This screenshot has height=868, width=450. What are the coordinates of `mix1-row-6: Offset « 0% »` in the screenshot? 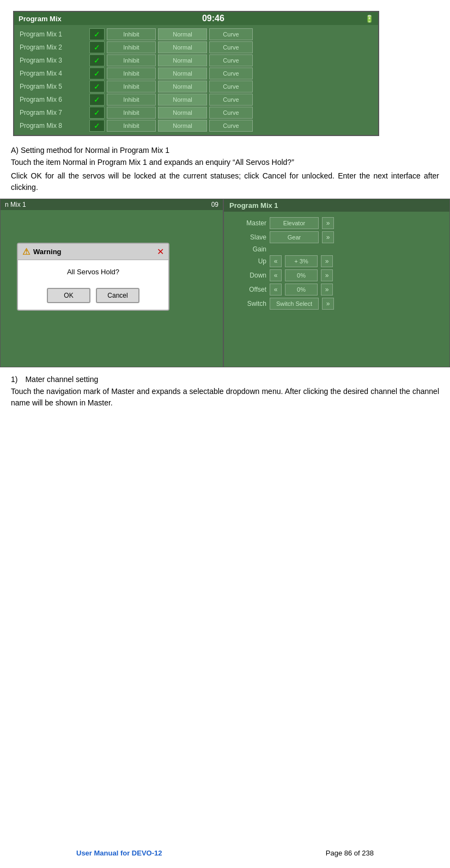 It's located at (337, 290).